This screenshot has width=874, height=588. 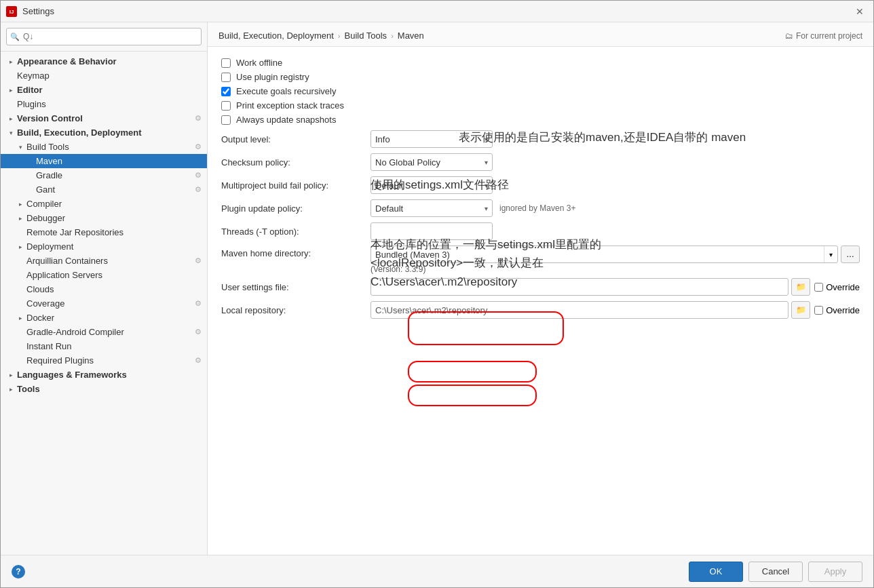 I want to click on bottom-bar: ? OK Cancel Apply, so click(x=437, y=571).